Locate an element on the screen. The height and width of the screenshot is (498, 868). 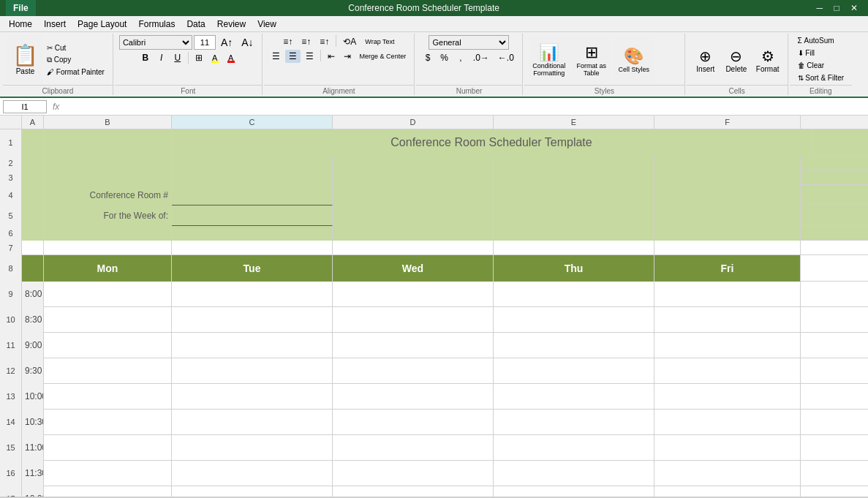
formula-input is located at coordinates (465, 107).